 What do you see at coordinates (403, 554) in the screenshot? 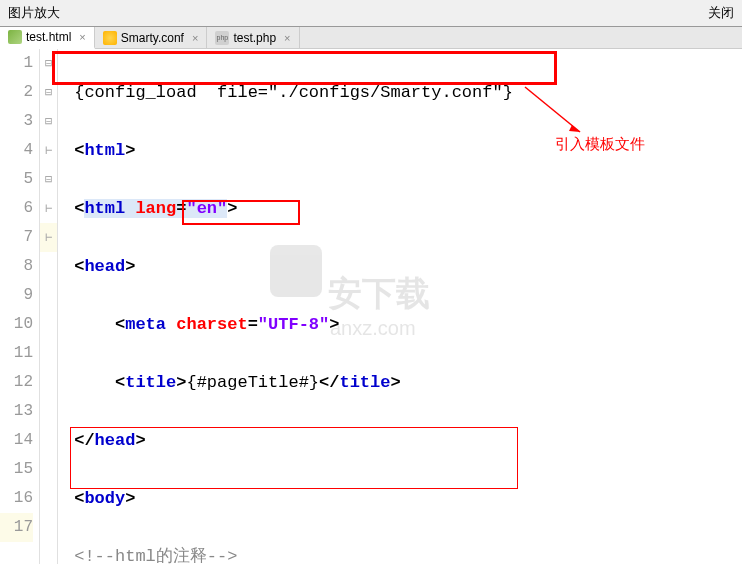
I see `code-line: <!--html的注释-->` at bounding box center [403, 554].